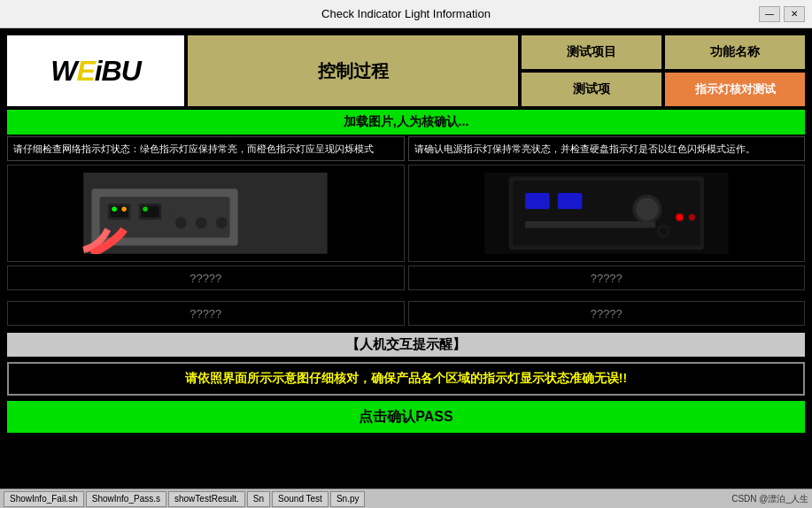  I want to click on title-bar: Check Indicator Light Information — ✕, so click(406, 14).